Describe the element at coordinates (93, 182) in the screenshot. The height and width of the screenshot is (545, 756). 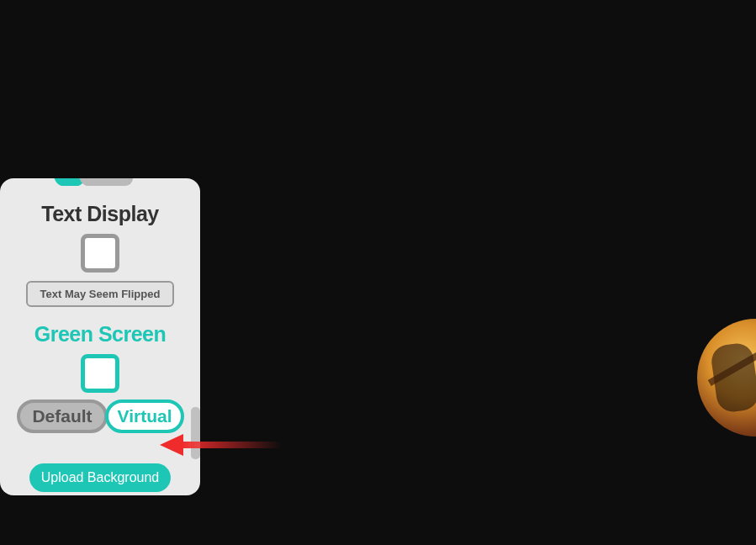
I see `previous-toggle-fragment` at that location.